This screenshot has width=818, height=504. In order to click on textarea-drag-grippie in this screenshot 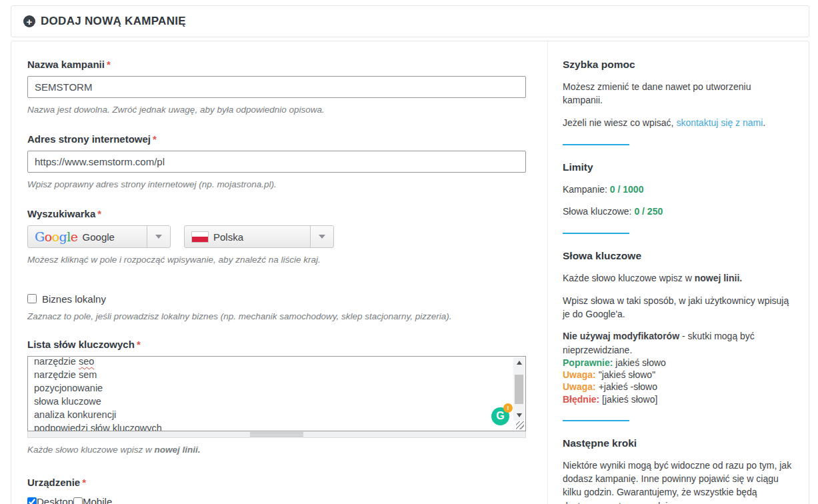, I will do `click(277, 435)`.